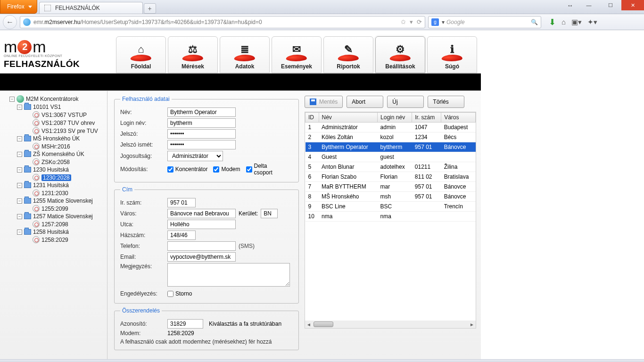  Describe the element at coordinates (54, 232) in the screenshot. I see `tree-node: −1258 Husitská` at that location.